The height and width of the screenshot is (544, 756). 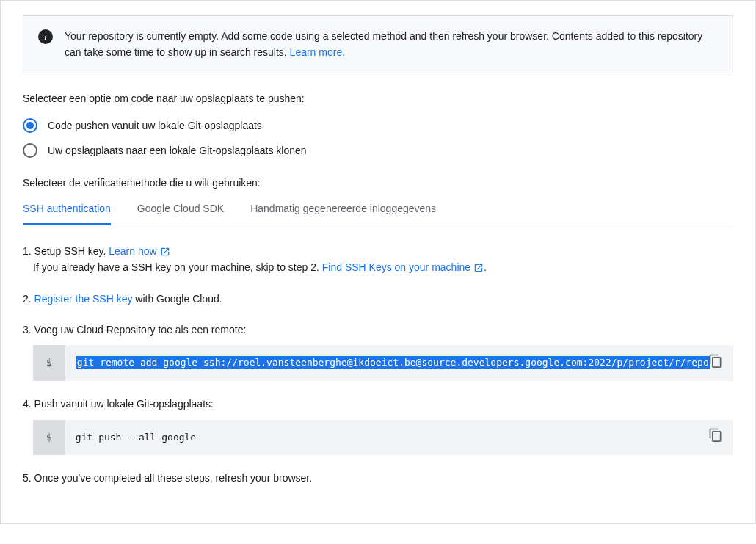 What do you see at coordinates (124, 404) in the screenshot?
I see `step-4-text: Push vanuit uw lokale Git-opslagplaats:` at bounding box center [124, 404].